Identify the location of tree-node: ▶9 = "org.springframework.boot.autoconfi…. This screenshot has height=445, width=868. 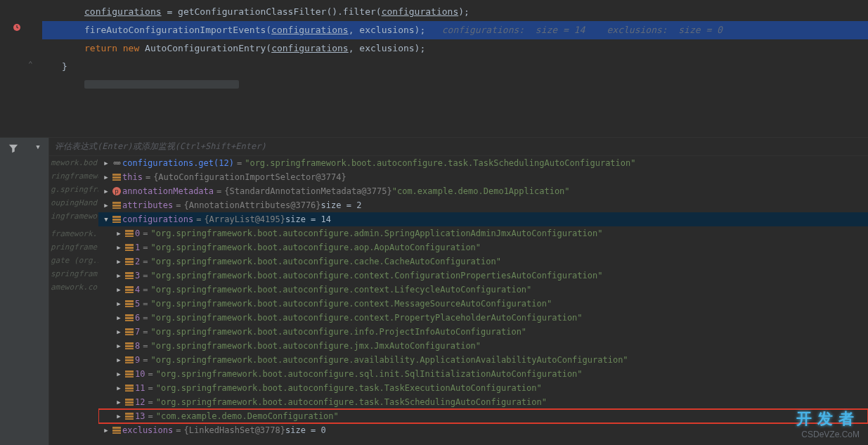
(484, 360).